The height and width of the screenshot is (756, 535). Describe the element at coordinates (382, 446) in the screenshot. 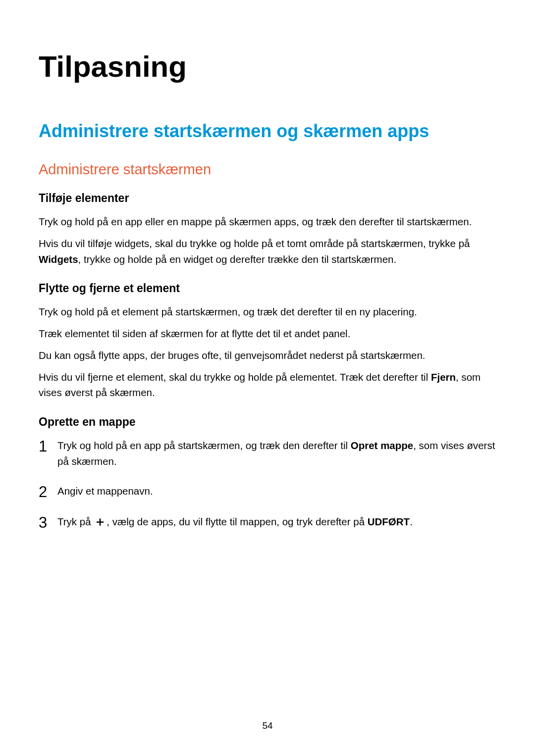

I see `bold-opret-mappe: Opret mappe` at that location.